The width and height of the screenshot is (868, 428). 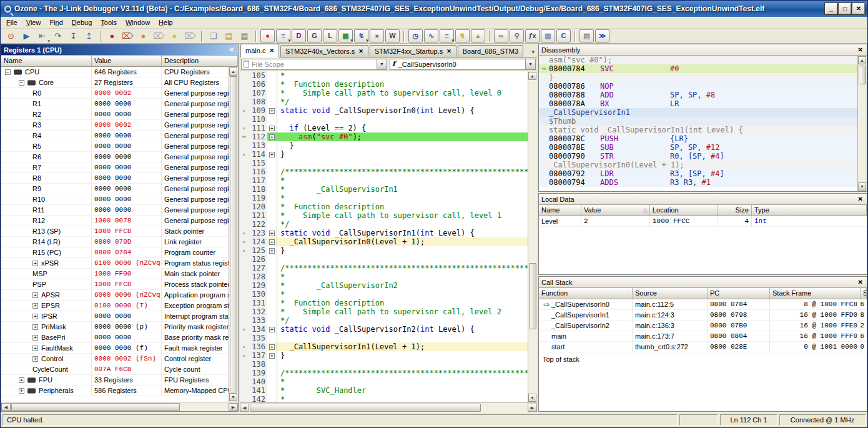 I want to click on register-row: +IPSR0000 0000Interrupt program statu, so click(x=115, y=316).